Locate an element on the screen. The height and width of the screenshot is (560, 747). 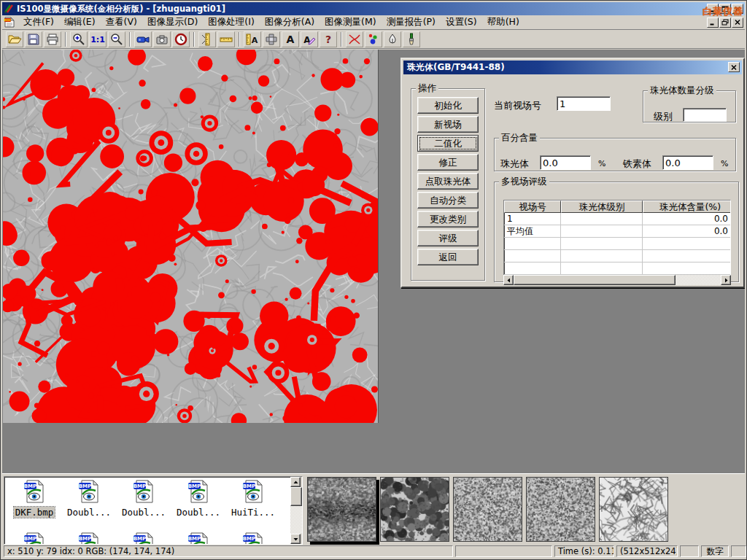
svg-text: 1:1 is located at coordinates (98, 39).